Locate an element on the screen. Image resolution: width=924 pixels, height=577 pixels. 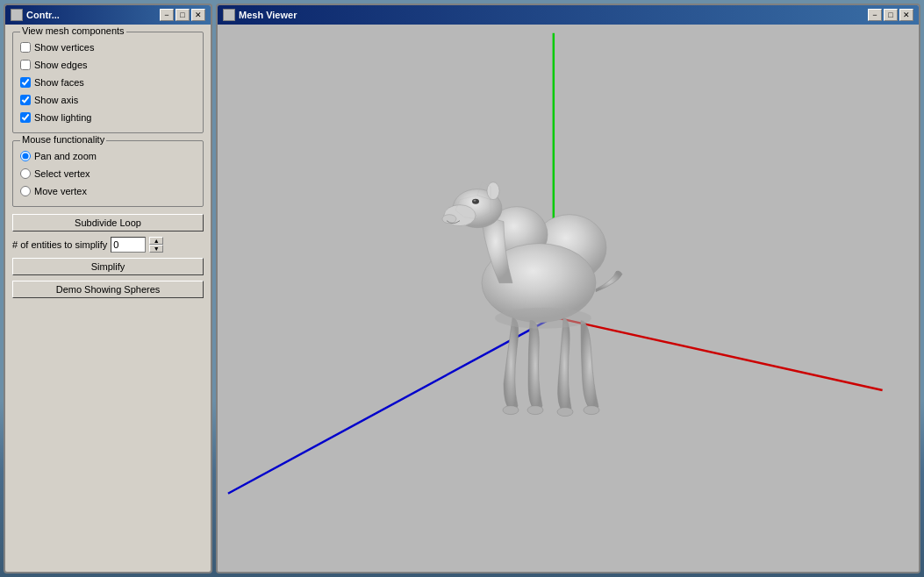
entity-simplify-row: # of entities to simplify ▲ ▼ is located at coordinates (108, 245).